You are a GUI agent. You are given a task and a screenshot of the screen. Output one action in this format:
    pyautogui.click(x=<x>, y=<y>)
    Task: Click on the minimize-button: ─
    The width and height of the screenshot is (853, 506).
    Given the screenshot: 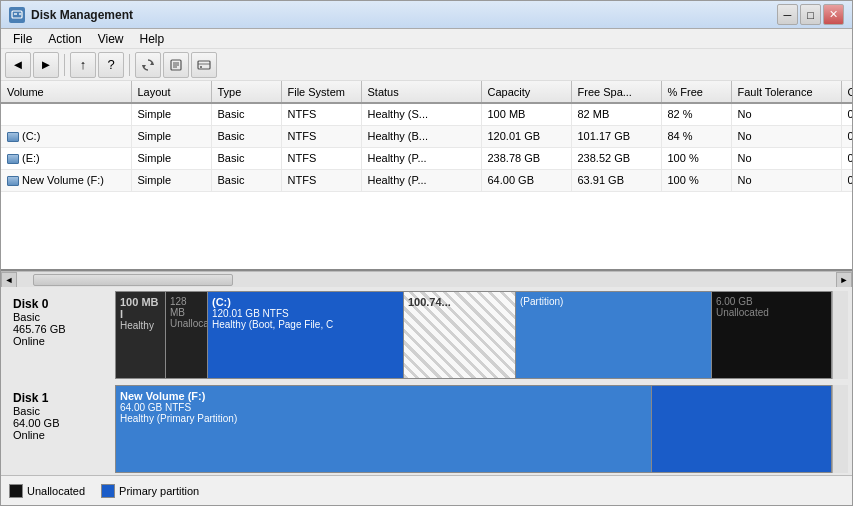 What is the action you would take?
    pyautogui.click(x=788, y=14)
    